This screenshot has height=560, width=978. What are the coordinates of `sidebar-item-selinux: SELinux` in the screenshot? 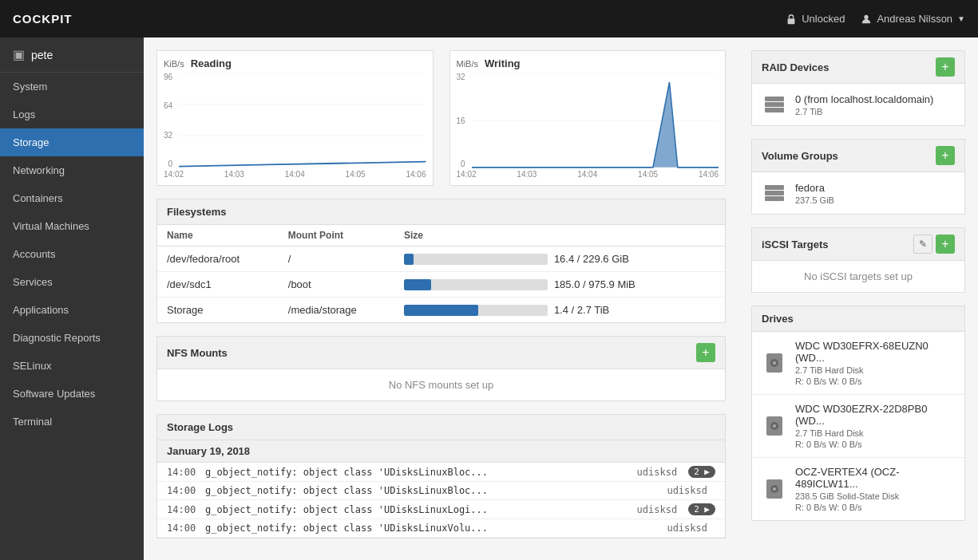 It's located at (72, 365).